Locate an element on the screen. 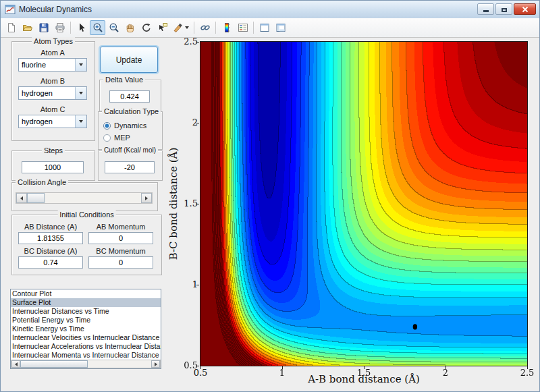  zoom-in-button is located at coordinates (97, 28).